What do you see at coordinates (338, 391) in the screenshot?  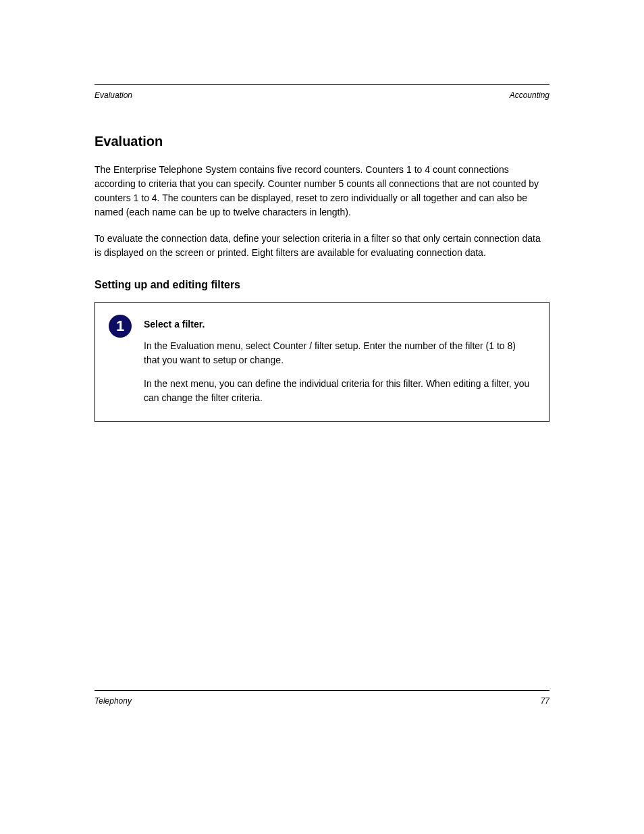 I see `step-paragraph-2: In the next menu, you can define the ind…` at bounding box center [338, 391].